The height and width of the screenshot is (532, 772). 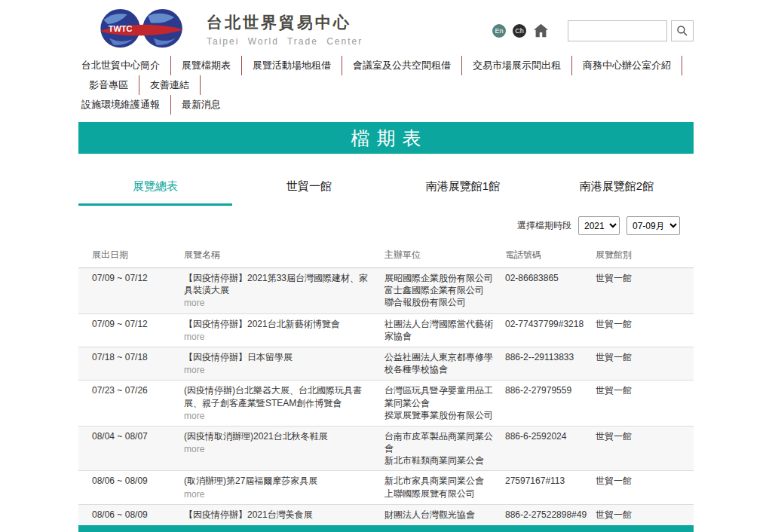 What do you see at coordinates (441, 290) in the screenshot?
I see `organizer-name: 富士鑫國際企業有限公司` at bounding box center [441, 290].